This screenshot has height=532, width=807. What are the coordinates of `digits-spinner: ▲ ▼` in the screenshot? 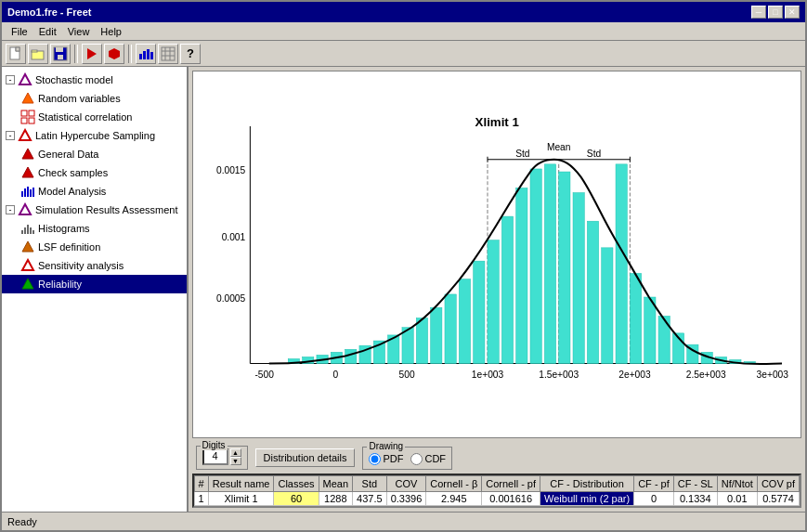 It's located at (236, 457).